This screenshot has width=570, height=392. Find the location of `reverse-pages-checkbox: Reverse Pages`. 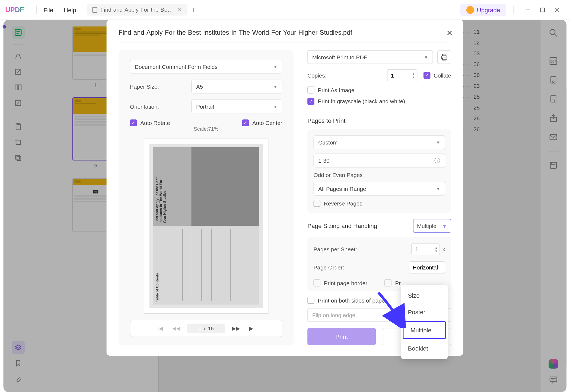

reverse-pages-checkbox: Reverse Pages is located at coordinates (379, 203).